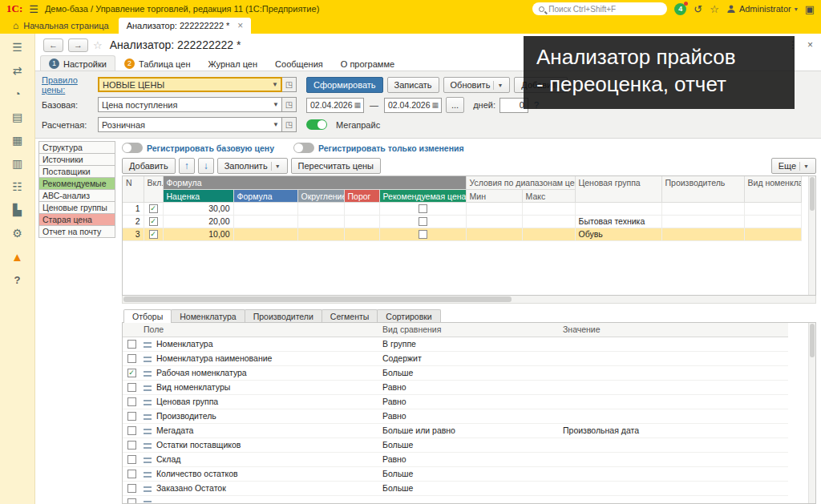 The image size is (821, 504). What do you see at coordinates (260, 373) in the screenshot?
I see `filter-field-cell: Рабочая номенклатура` at bounding box center [260, 373].